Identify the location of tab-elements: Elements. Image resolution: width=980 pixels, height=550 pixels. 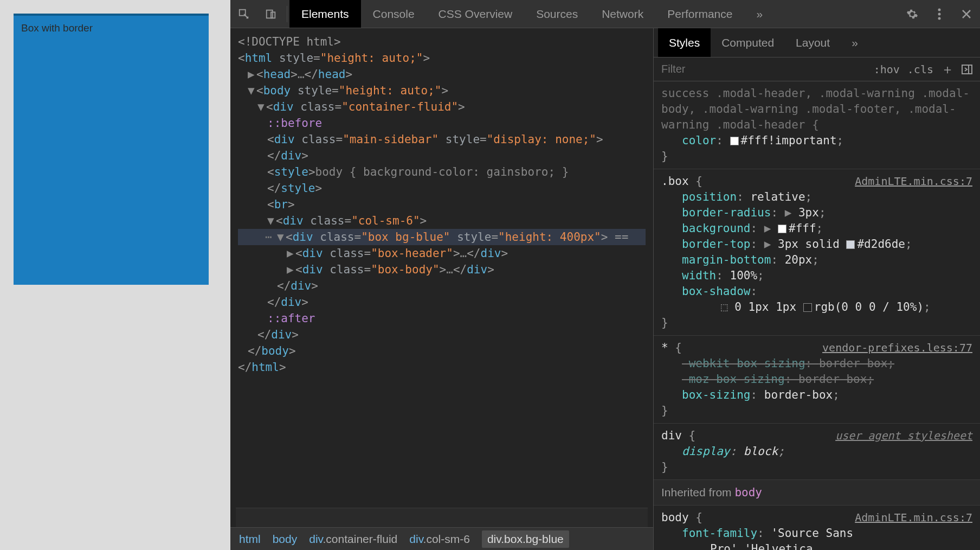
(325, 14).